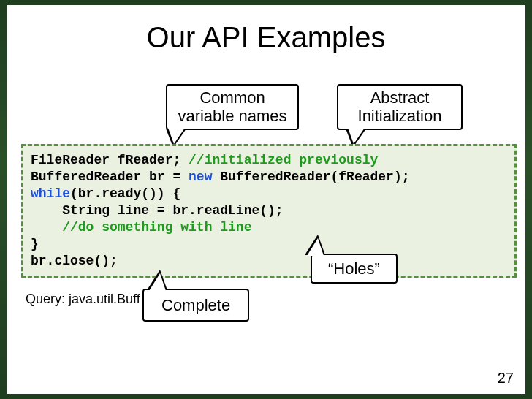 This screenshot has width=532, height=399. Describe the element at coordinates (196, 305) in the screenshot. I see `callout-complete-text: Complete` at that location.